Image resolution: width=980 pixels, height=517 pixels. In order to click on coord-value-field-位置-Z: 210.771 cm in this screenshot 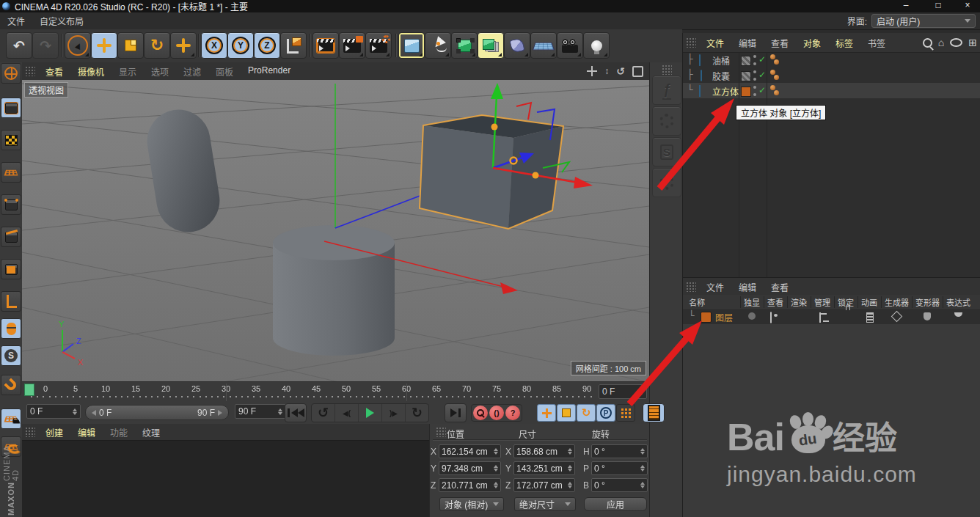, I will do `click(469, 485)`.